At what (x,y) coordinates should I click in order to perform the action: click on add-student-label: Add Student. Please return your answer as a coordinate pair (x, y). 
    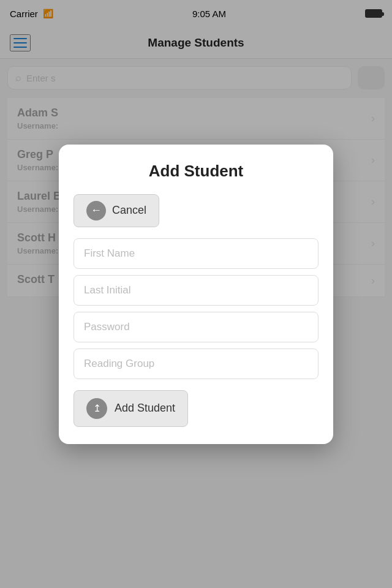
    Looking at the image, I should click on (145, 408).